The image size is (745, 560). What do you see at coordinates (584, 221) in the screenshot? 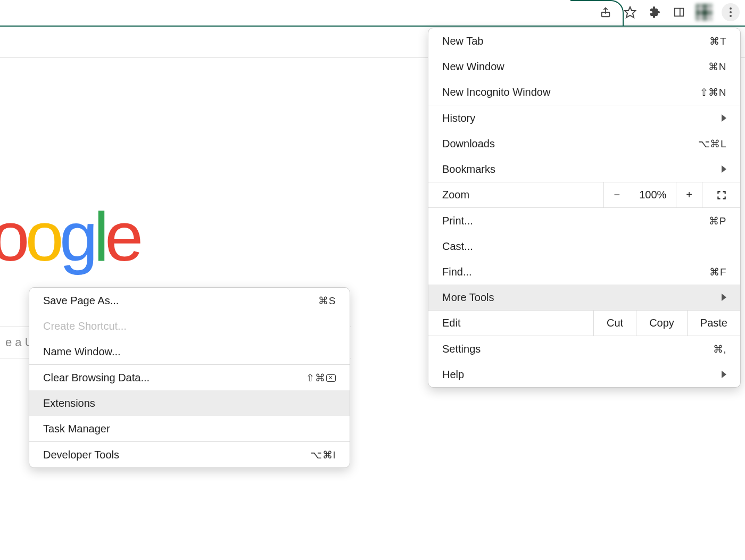
I see `menu-print: Print... ⌘P` at bounding box center [584, 221].